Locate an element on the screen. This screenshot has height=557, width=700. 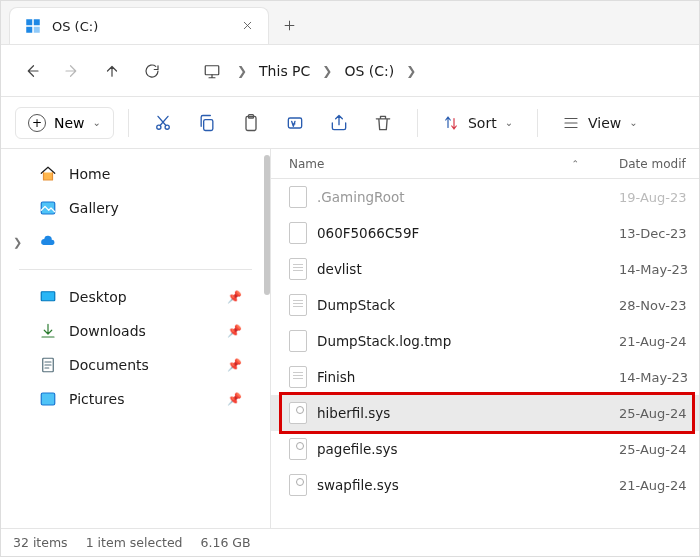
file-date: 19-Aug-23 is located at coordinates (659, 198).